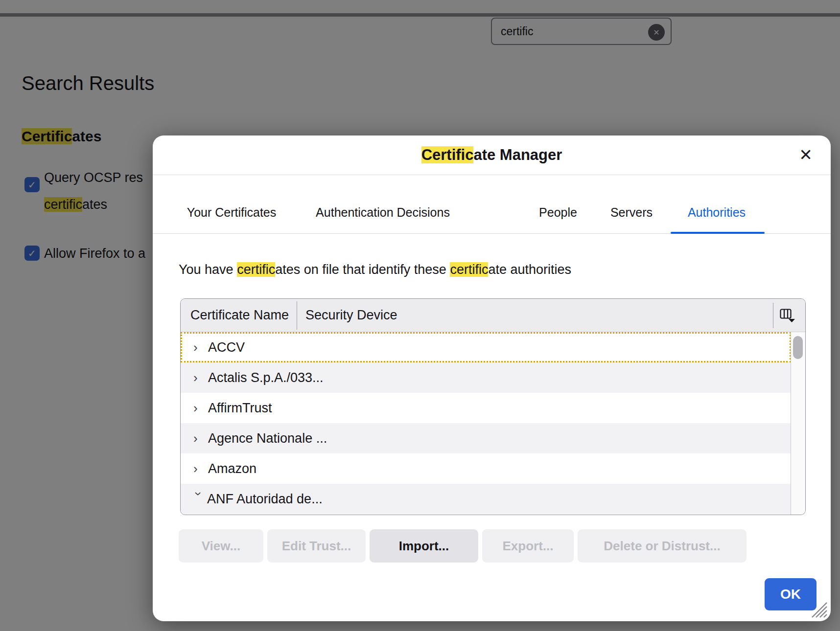  What do you see at coordinates (424, 546) in the screenshot?
I see `import-button: Import...` at bounding box center [424, 546].